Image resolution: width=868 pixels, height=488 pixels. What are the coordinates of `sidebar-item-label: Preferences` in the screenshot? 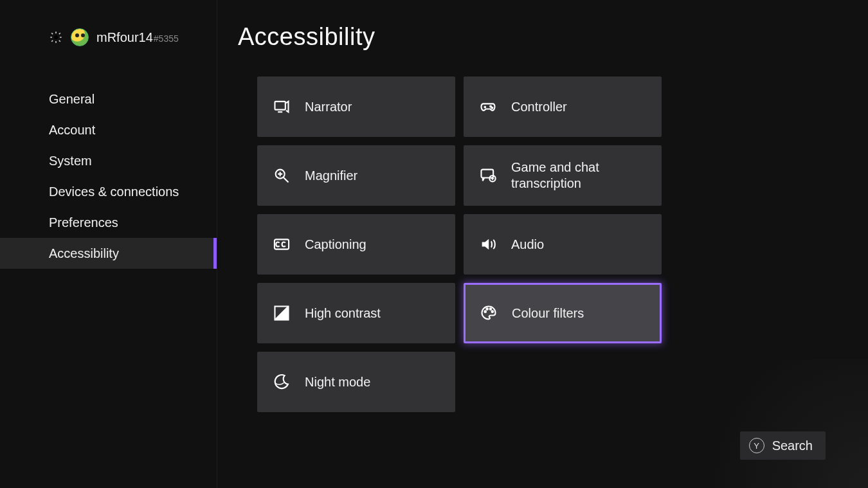 It's located at (84, 222).